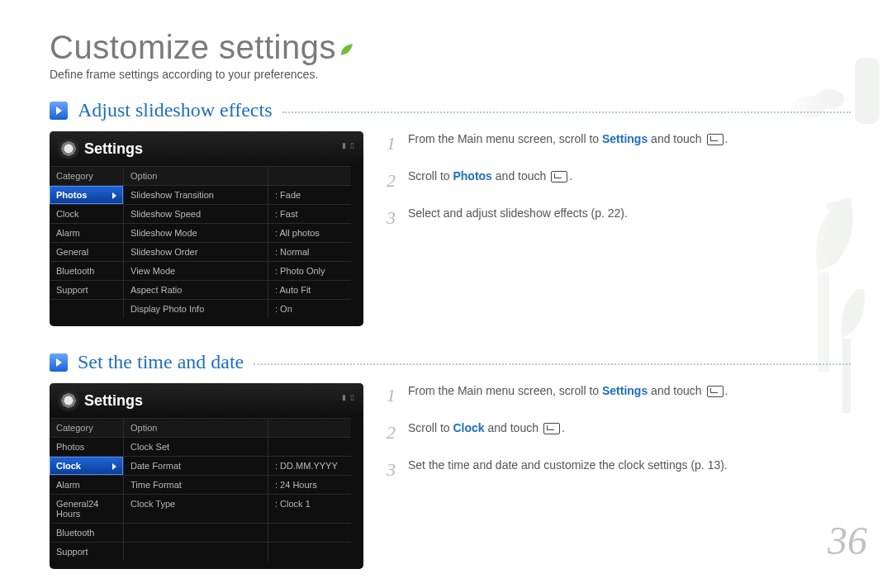 The height and width of the screenshot is (588, 892). Describe the element at coordinates (450, 74) in the screenshot. I see `page-subtitle: Define frame settings according to your …` at that location.